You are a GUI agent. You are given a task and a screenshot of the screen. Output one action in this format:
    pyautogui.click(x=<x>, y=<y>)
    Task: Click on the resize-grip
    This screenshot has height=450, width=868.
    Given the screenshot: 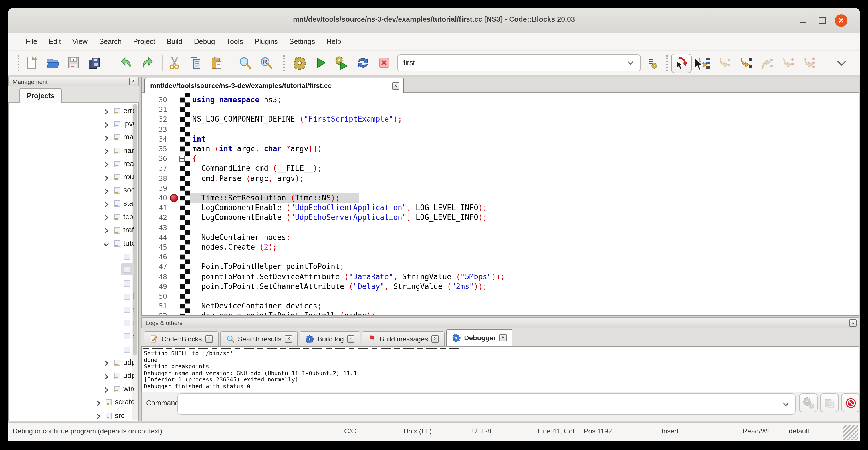 What is the action you would take?
    pyautogui.click(x=851, y=432)
    